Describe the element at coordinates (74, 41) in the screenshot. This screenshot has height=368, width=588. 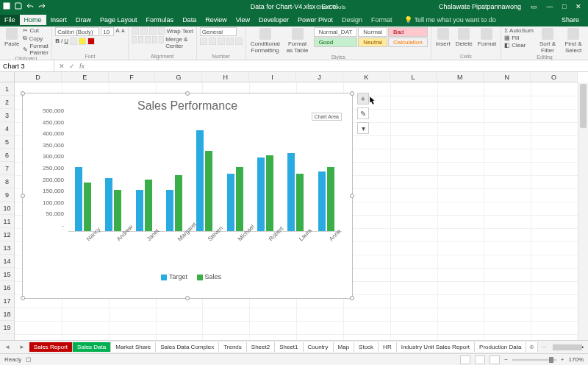
I see `border-icon` at that location.